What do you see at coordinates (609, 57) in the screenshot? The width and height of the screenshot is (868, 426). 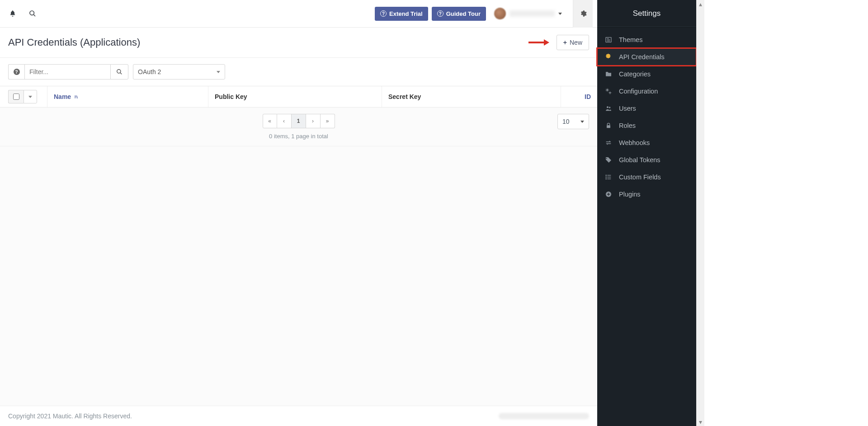 I see `puzzle-icon` at bounding box center [609, 57].